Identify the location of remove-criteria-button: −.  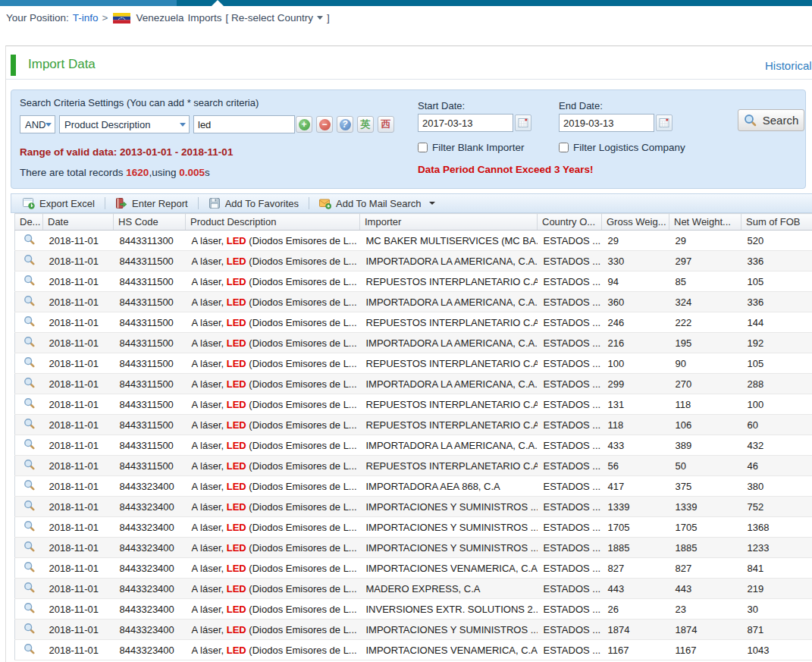
(324, 124).